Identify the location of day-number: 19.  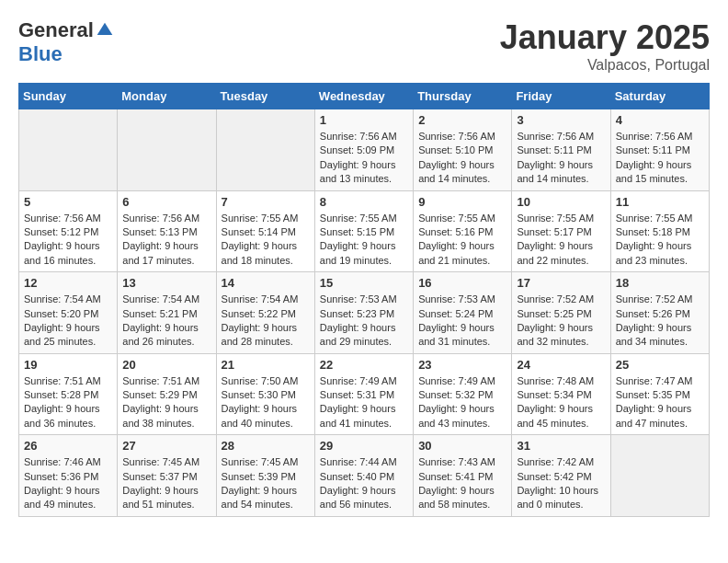
(68, 364).